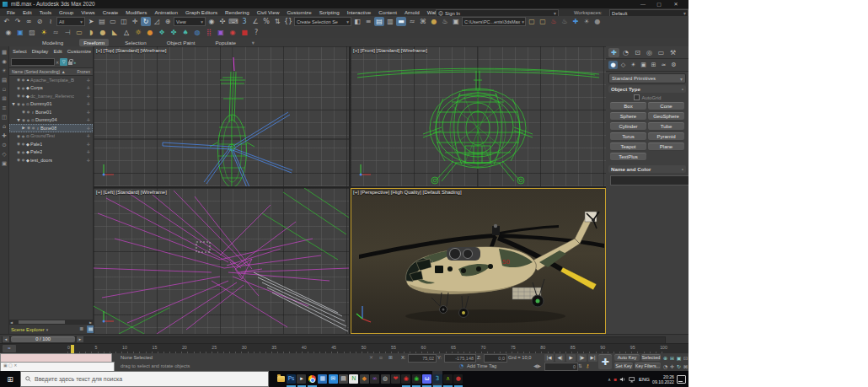 This screenshot has width=868, height=387. Describe the element at coordinates (185, 32) in the screenshot. I see `tree-teal-icon: ♠` at that location.